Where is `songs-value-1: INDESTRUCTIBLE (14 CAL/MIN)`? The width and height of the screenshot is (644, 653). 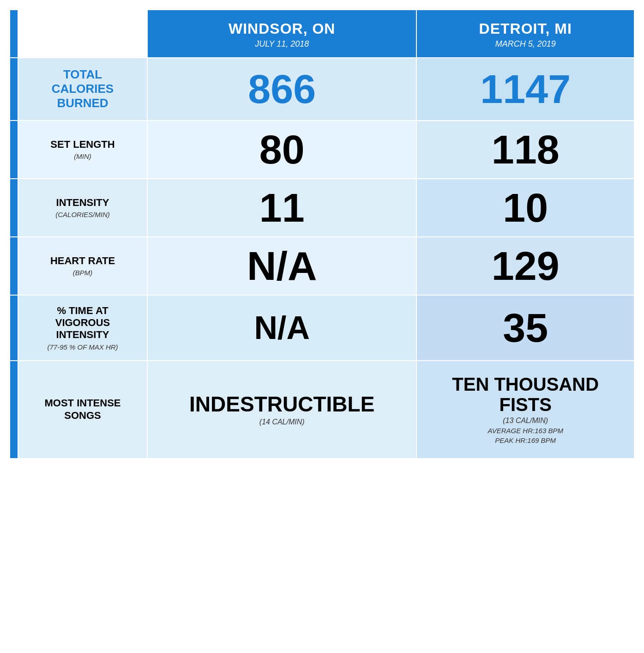 songs-value-1: INDESTRUCTIBLE (14 CAL/MIN) is located at coordinates (282, 410).